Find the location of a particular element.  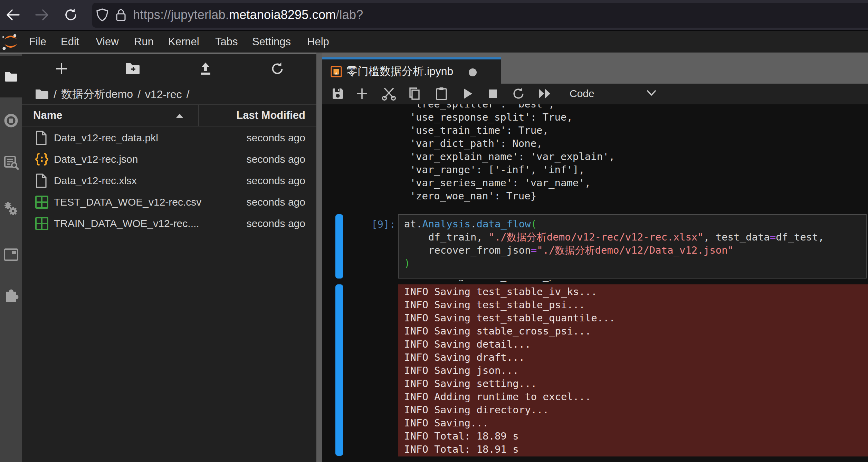

file-row: Data_v12-rec.xlsxseconds ago is located at coordinates (169, 181).